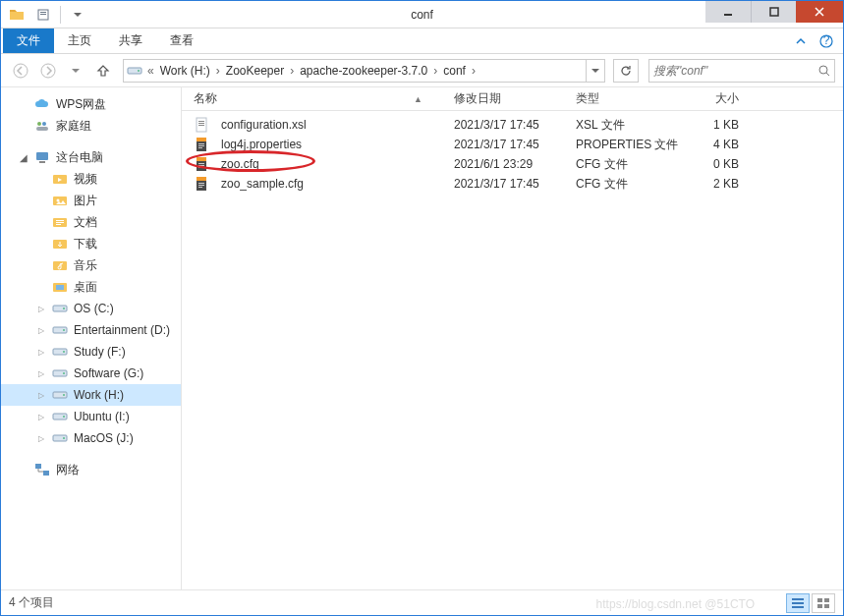 Image resolution: width=844 pixels, height=616 pixels. What do you see at coordinates (185, 71) in the screenshot?
I see `breadcrumb-item: Work (H:)` at bounding box center [185, 71].